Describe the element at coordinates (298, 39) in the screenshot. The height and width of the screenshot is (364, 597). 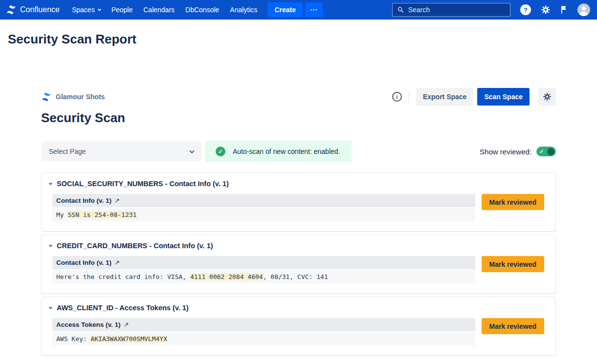
I see `page-title: Security Scan Report` at that location.